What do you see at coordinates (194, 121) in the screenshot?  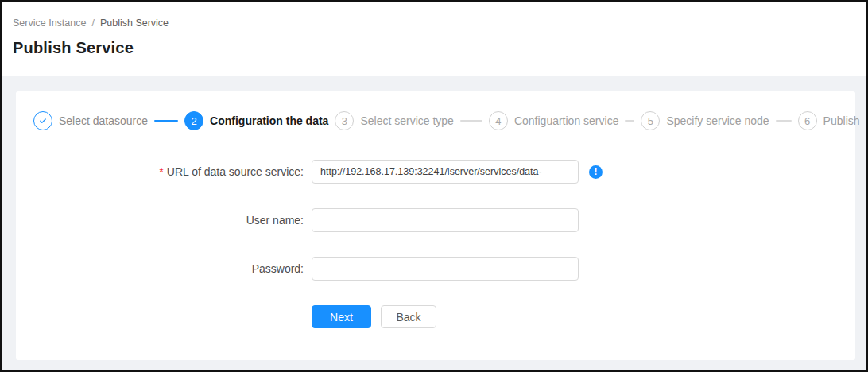 I see `step-2-number-circle: 2` at bounding box center [194, 121].